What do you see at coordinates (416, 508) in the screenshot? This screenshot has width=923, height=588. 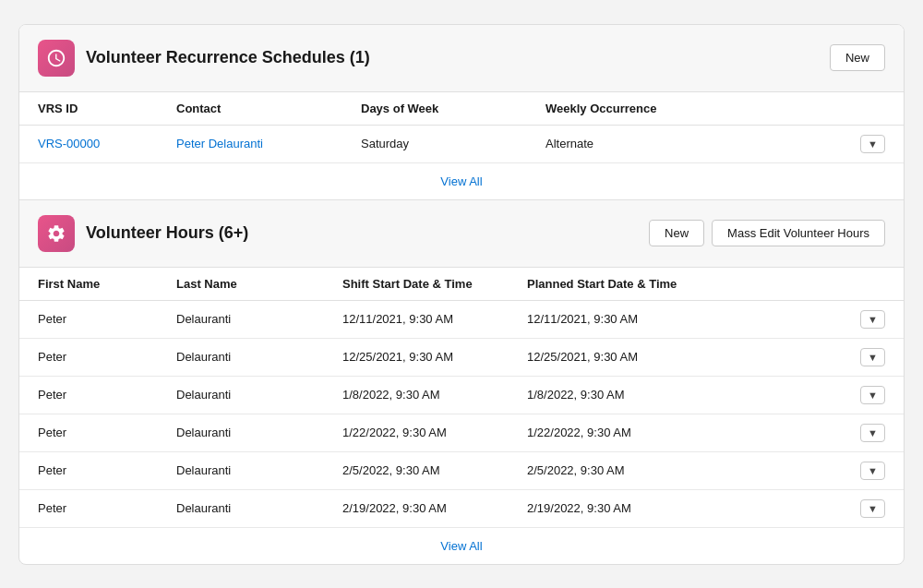 I see `vh-shift-cell: 2/19/2022, 9:30 AM` at bounding box center [416, 508].